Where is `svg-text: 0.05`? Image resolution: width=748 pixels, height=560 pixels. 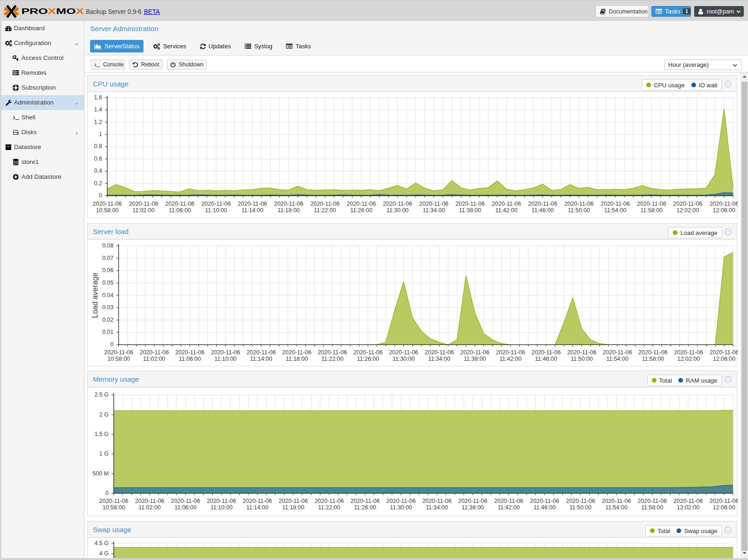
svg-text: 0.05 is located at coordinates (108, 283).